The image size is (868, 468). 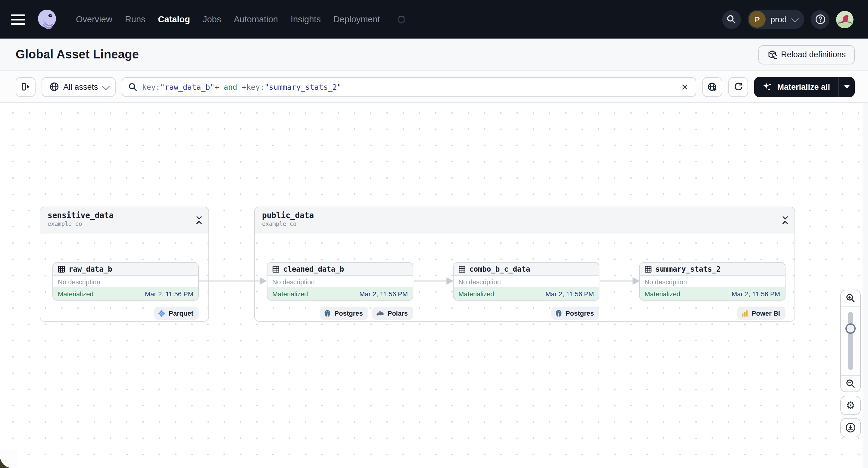 What do you see at coordinates (712, 313) in the screenshot?
I see `asset-tag-row: Power BI` at bounding box center [712, 313].